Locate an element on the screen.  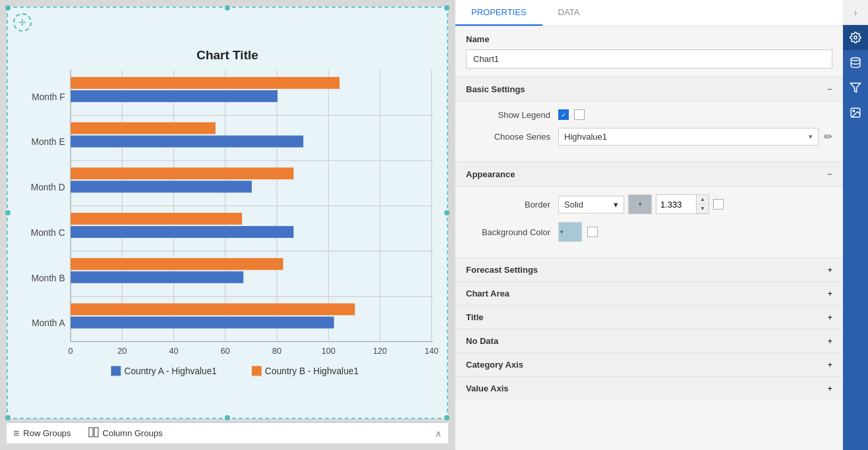
no-data-title: No Data is located at coordinates (482, 341).